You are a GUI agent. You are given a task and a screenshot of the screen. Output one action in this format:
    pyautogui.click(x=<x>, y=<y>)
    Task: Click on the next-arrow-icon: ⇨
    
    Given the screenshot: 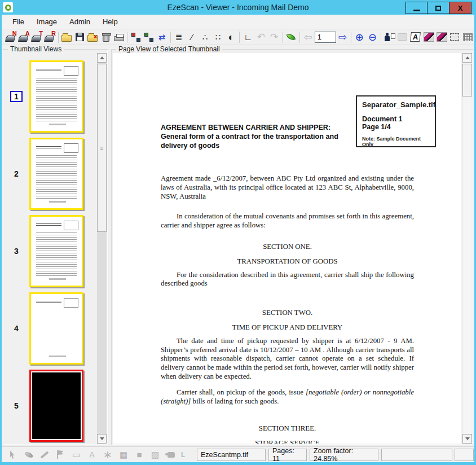 What is the action you would take?
    pyautogui.click(x=343, y=37)
    